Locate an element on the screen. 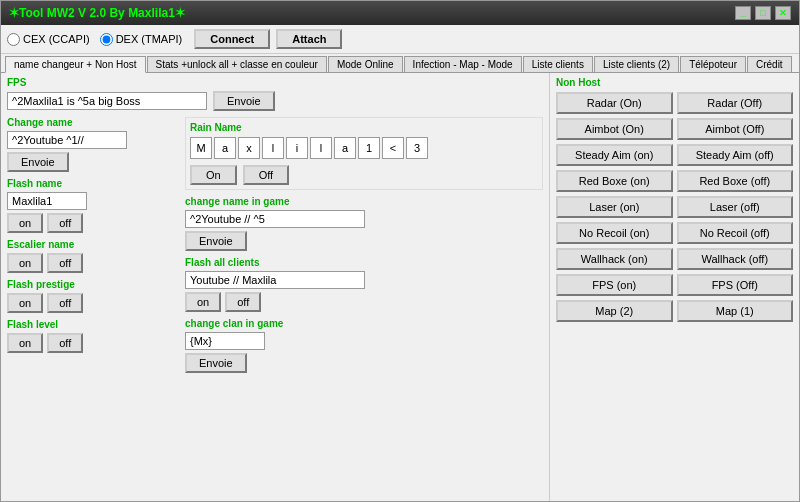 This screenshot has height=502, width=800. red-boxe-off-button: Red Boxe (off) is located at coordinates (736, 181).